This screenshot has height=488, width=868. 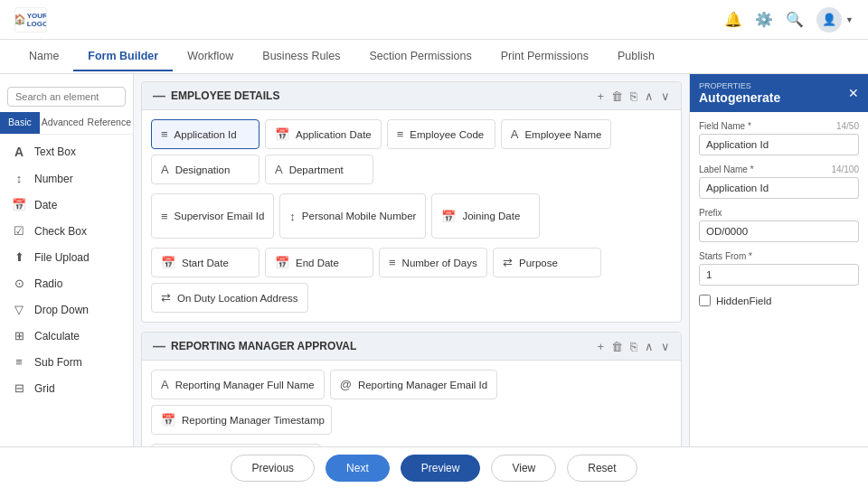 I want to click on field-label: Joining Date, so click(x=491, y=216).